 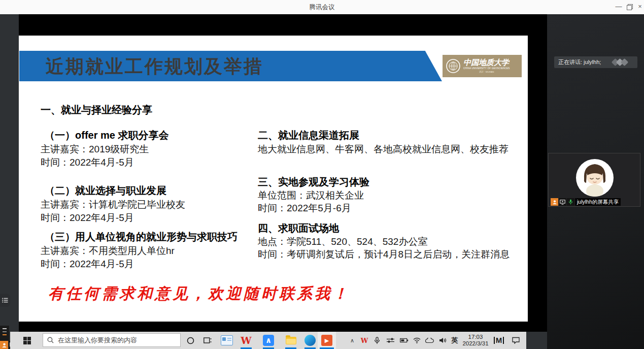 What do you see at coordinates (596, 62) in the screenshot?
I see `speaking-indicator: 正在讲话: julylhh;` at bounding box center [596, 62].